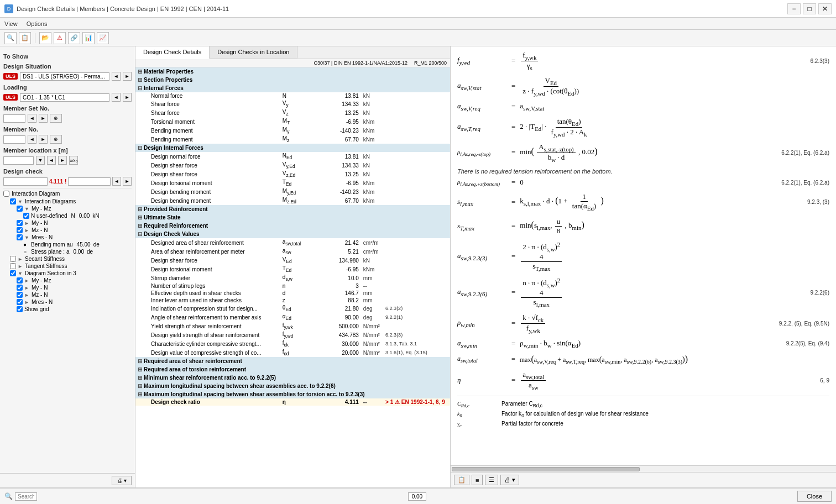 Image resolution: width=836 pixels, height=504 pixels. Describe the element at coordinates (293, 386) in the screenshot. I see `group-max-long-shear: ⊞Maximum longitudinal spacing between sh…` at that location.